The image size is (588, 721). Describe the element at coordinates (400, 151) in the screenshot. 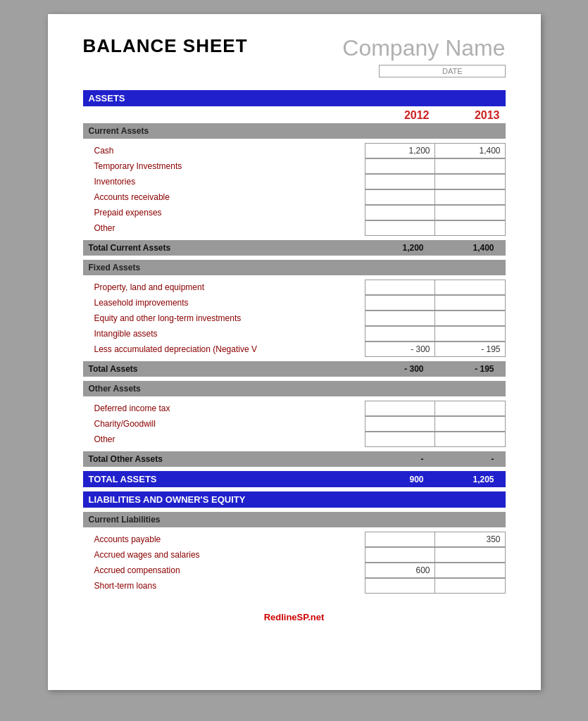

I see `cell-val1: 1,200` at that location.